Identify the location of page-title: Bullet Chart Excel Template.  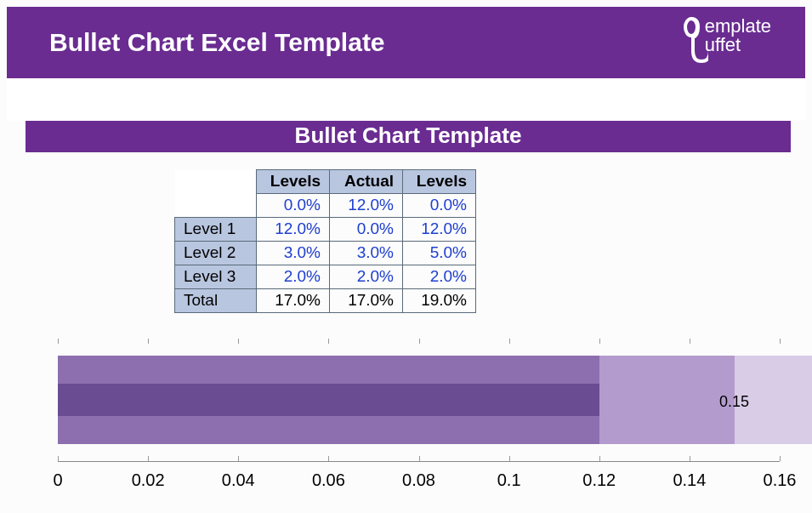
(218, 43).